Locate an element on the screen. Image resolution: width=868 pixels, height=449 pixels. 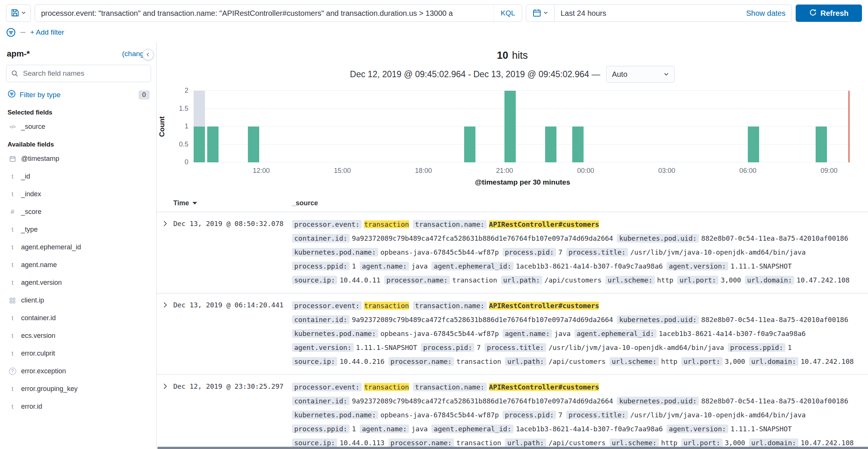
add-filter-link: + Add filter is located at coordinates (47, 32).